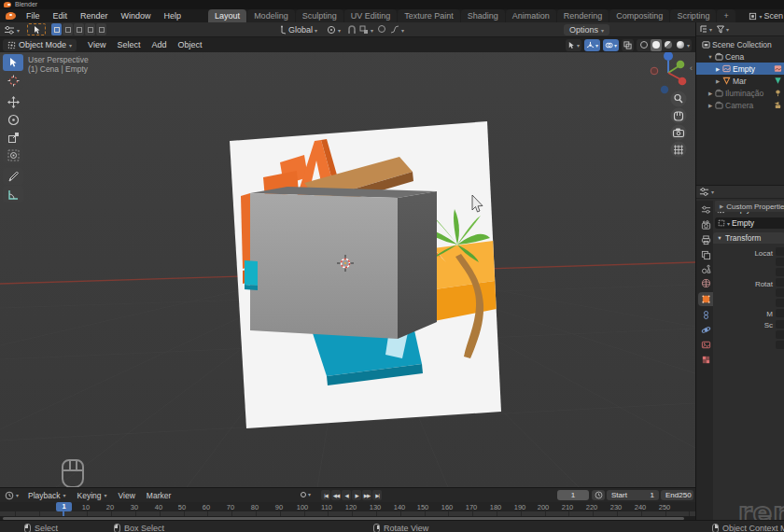 The width and height of the screenshot is (784, 532). I want to click on shading-material-button, so click(668, 45).